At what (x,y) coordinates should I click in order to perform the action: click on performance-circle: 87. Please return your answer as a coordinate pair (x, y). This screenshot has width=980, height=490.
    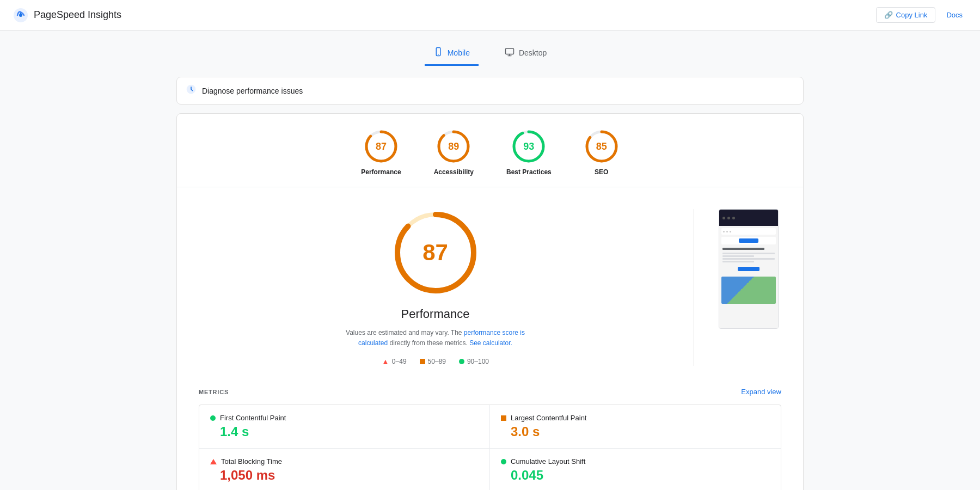
    Looking at the image, I should click on (381, 146).